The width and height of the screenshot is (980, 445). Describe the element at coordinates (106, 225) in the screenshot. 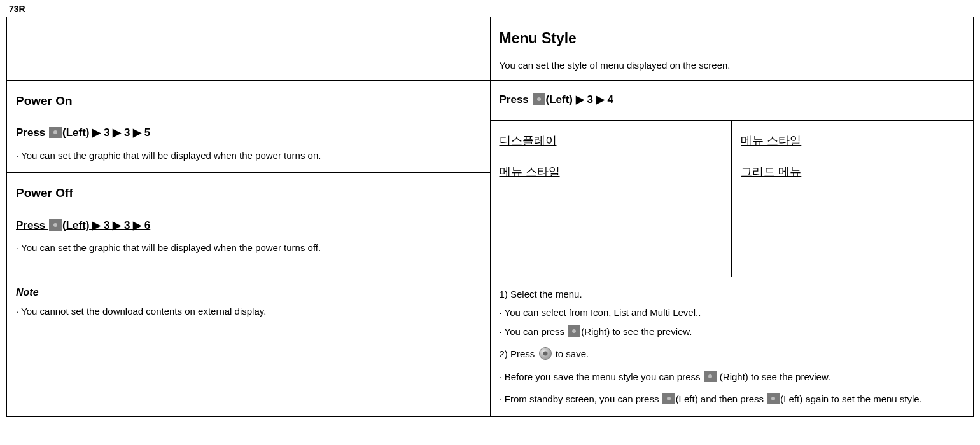

I see `power-off-press-suffix: (Left) ▶ 3 ▶ 3 ▶ 6` at that location.